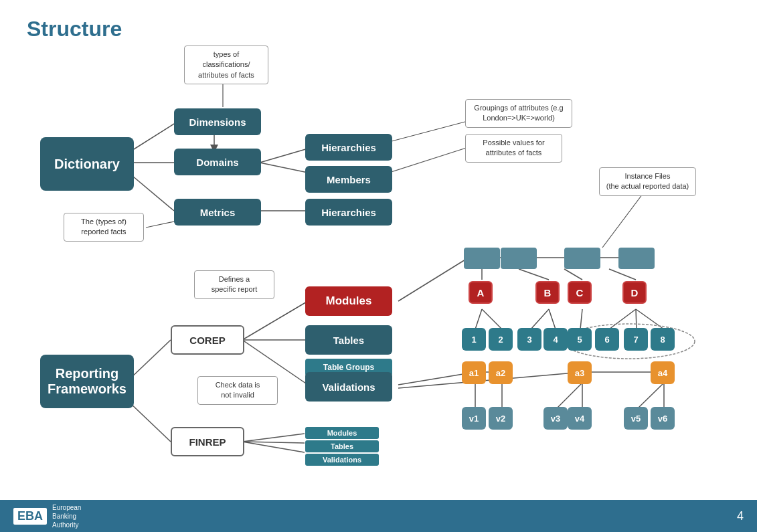  Describe the element at coordinates (481, 292) in the screenshot. I see `node-A: A` at that location.